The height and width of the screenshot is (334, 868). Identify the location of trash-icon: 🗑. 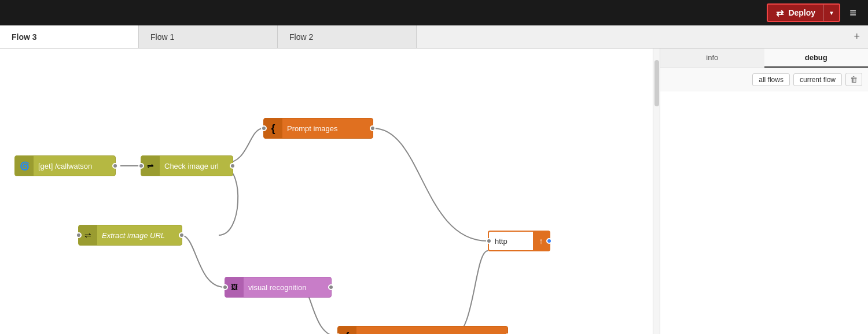
(854, 80).